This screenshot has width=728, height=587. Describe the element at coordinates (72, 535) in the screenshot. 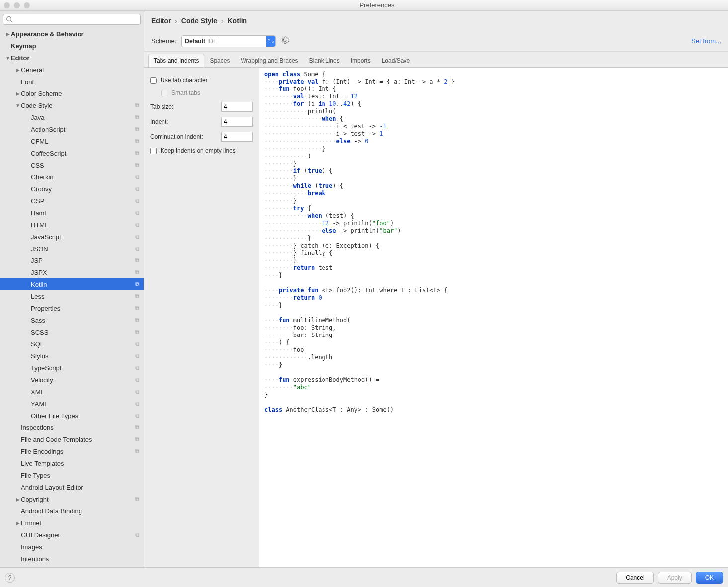

I see `tree-item: GUI Designer⧉` at that location.